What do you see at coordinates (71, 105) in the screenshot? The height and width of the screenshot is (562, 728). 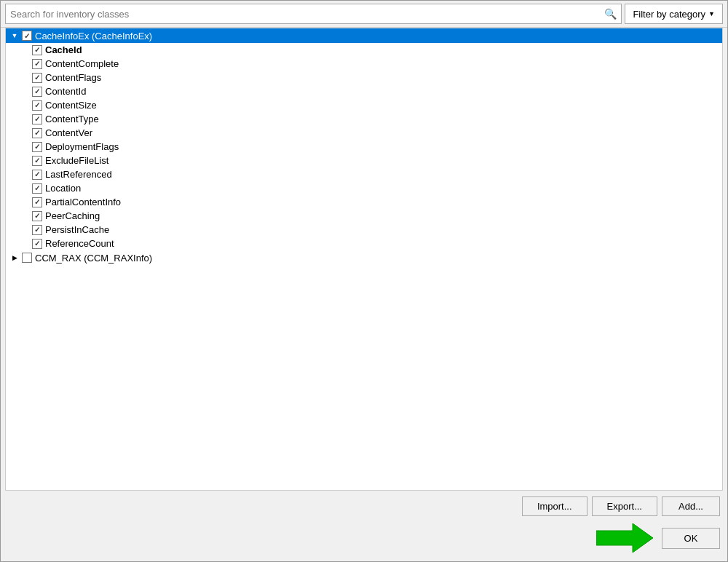 I see `child-item-label: ContentSize` at bounding box center [71, 105].